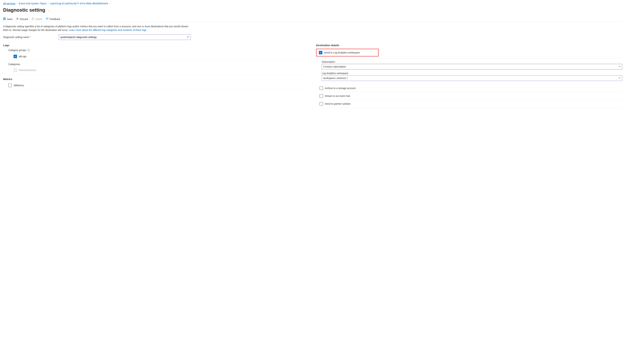 The image size is (626, 364). I want to click on more-icon: ···, so click(49, 10).